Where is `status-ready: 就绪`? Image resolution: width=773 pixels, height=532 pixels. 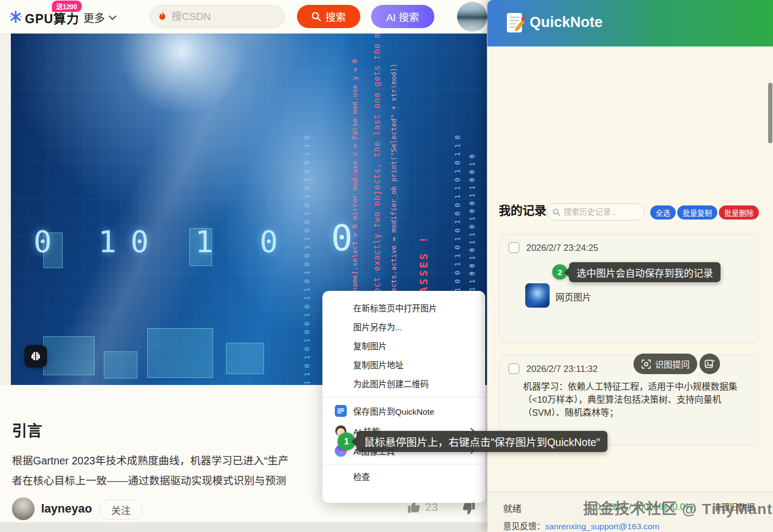 status-ready: 就绪 is located at coordinates (512, 508).